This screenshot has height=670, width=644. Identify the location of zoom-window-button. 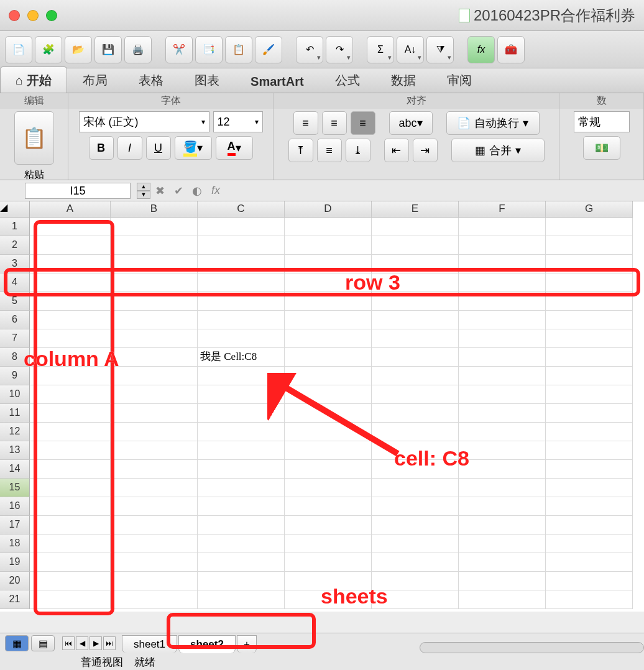
(52, 16).